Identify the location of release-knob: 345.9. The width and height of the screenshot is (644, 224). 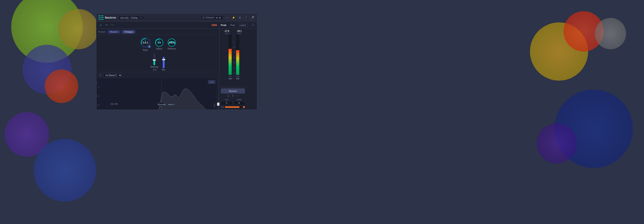
(172, 43).